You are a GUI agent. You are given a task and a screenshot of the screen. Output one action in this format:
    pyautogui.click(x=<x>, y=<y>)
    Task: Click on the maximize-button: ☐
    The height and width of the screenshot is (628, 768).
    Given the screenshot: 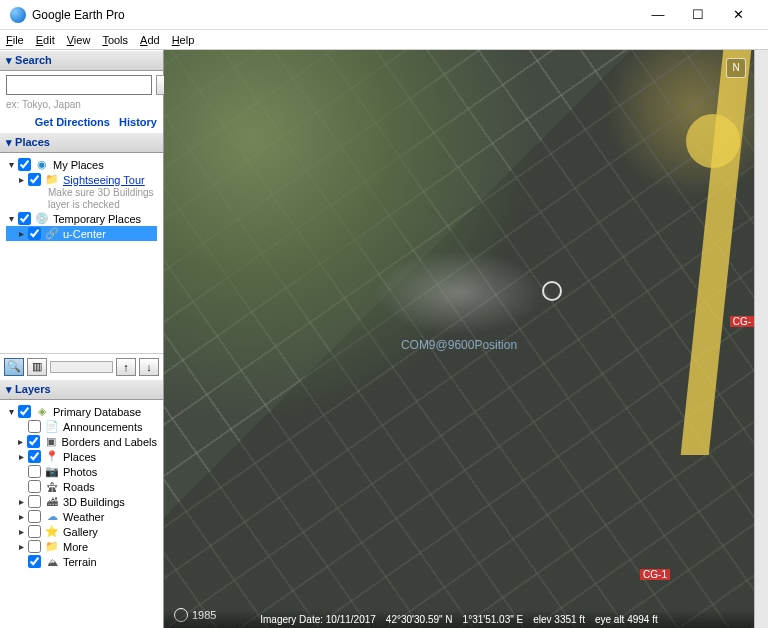 What is the action you would take?
    pyautogui.click(x=698, y=15)
    